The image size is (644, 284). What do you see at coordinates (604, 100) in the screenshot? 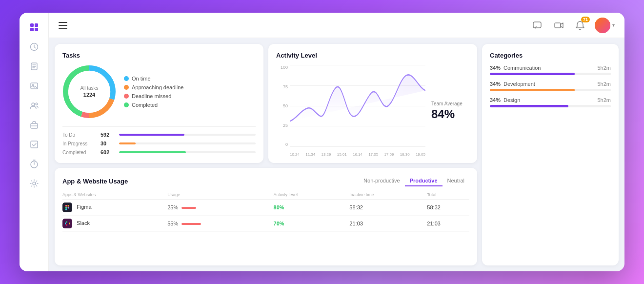
I see `category-design-time: 5h2m` at bounding box center [604, 100].